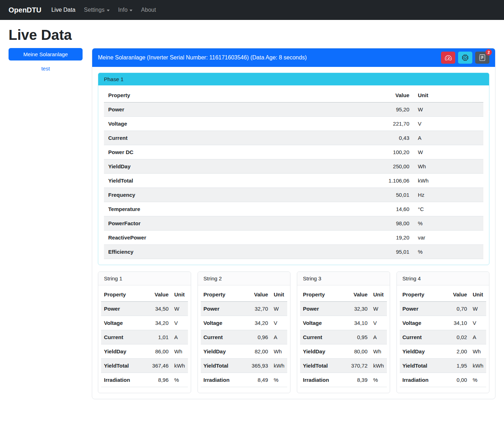 This screenshot has width=504, height=427. Describe the element at coordinates (390, 110) in the screenshot. I see `value-cell: 95,20` at that location.